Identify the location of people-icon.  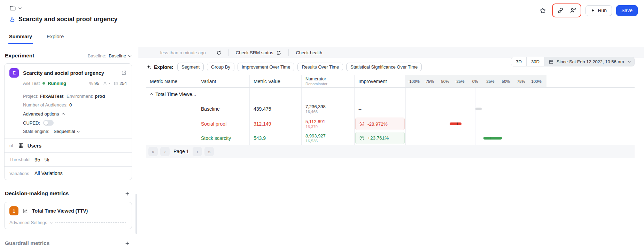
(573, 10).